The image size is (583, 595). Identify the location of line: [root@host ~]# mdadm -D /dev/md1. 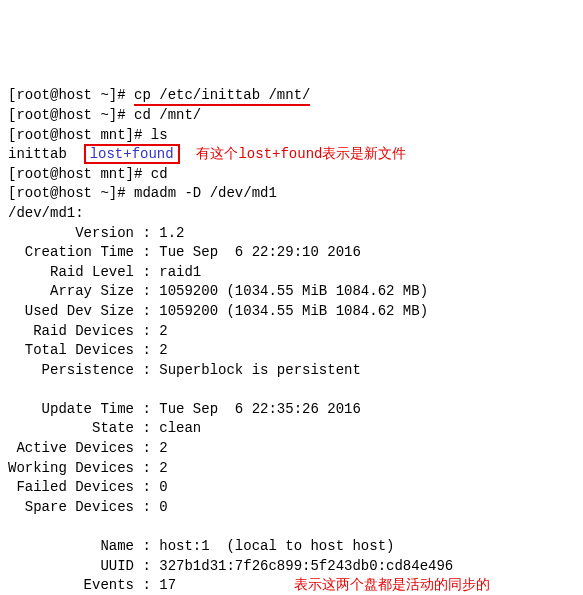
(142, 193).